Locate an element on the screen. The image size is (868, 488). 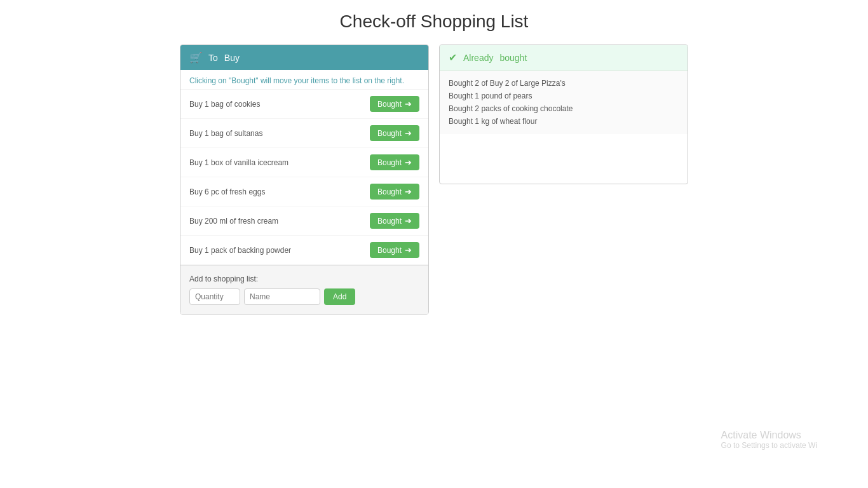
right-panel: ✔ Already bought Bought 2 of Buy 2 of La… is located at coordinates (564, 114).